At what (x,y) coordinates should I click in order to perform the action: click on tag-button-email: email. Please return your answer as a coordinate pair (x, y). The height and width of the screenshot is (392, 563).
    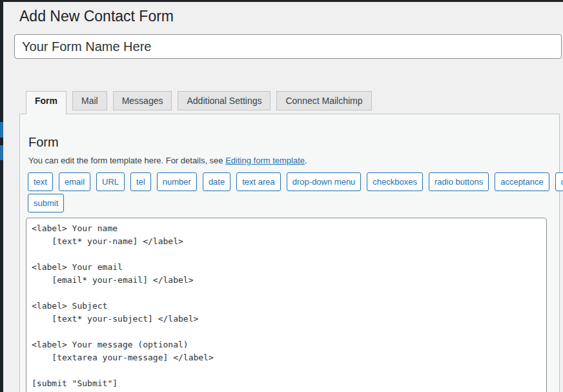
    Looking at the image, I should click on (75, 182).